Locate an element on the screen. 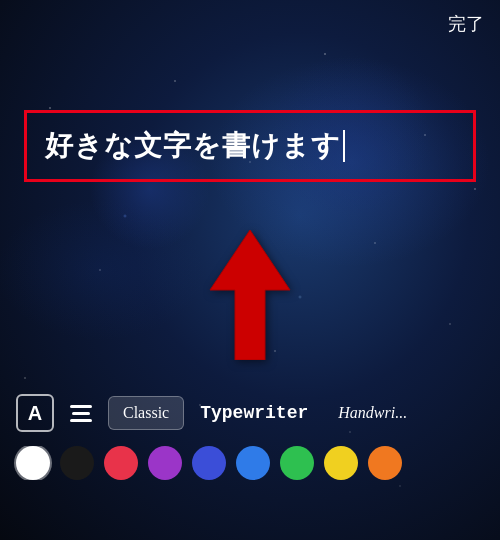 The image size is (500, 540). font-style-button: A is located at coordinates (35, 413).